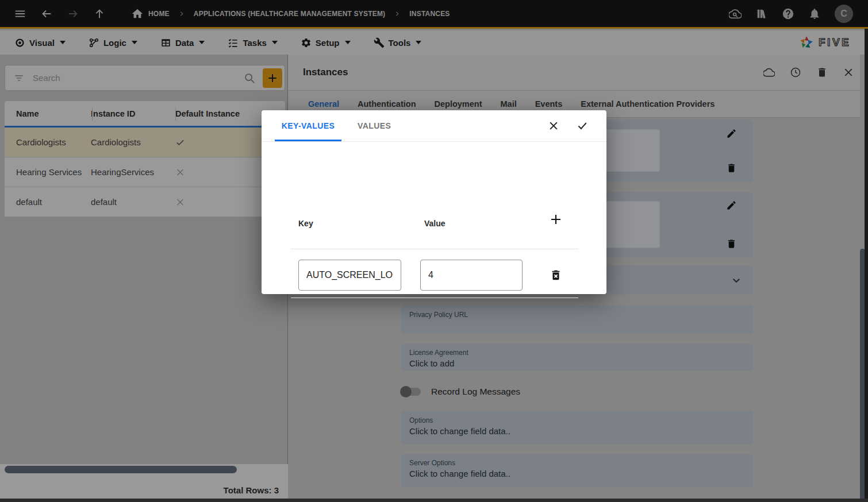  What do you see at coordinates (434, 202) in the screenshot?
I see `key-values-dialog: KEY-VALUES VALUES Key Value` at bounding box center [434, 202].